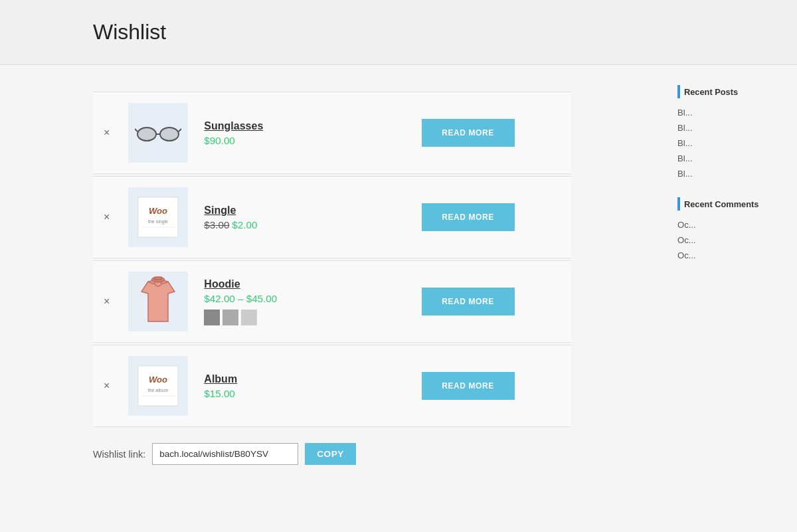 Image resolution: width=797 pixels, height=532 pixels. I want to click on product-name: Single, so click(220, 210).